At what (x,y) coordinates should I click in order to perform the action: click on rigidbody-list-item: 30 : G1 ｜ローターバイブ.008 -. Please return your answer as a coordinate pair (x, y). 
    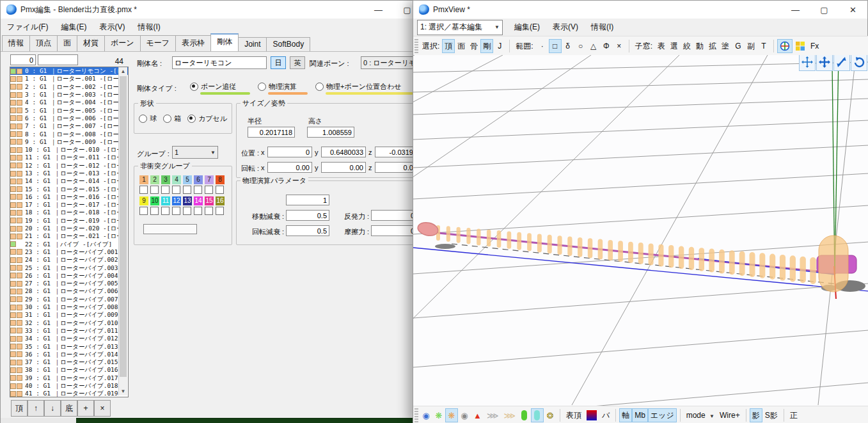
    Looking at the image, I should click on (69, 307).